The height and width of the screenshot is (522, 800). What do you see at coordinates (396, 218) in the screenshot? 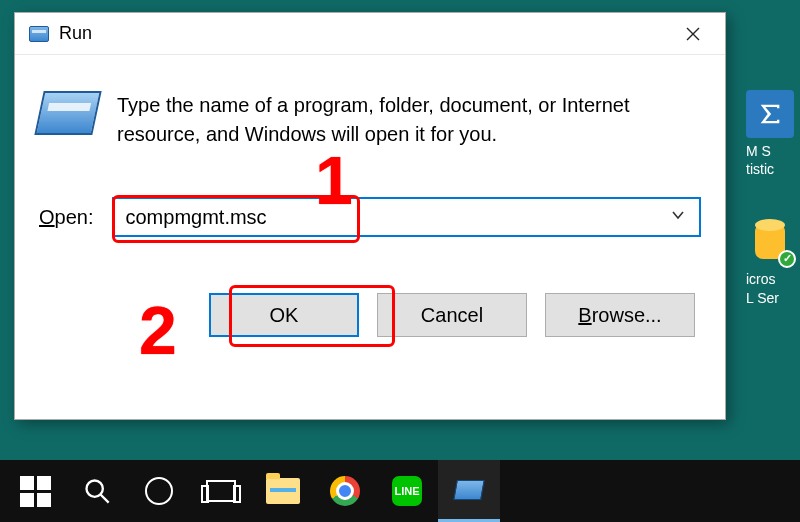
I see `open-input` at bounding box center [396, 218].